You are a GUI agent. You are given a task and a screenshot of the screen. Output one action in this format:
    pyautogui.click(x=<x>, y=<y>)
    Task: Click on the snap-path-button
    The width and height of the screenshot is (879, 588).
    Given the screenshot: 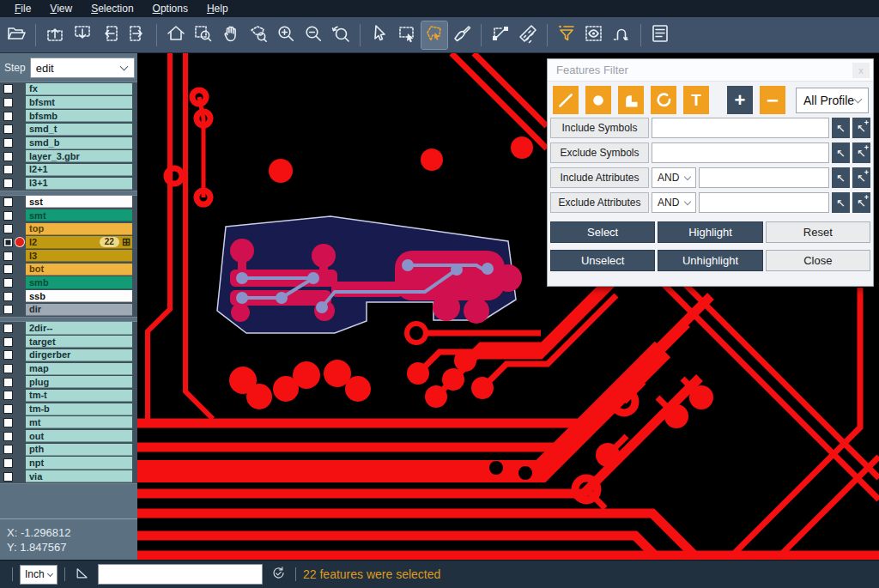 What is the action you would take?
    pyautogui.click(x=621, y=35)
    